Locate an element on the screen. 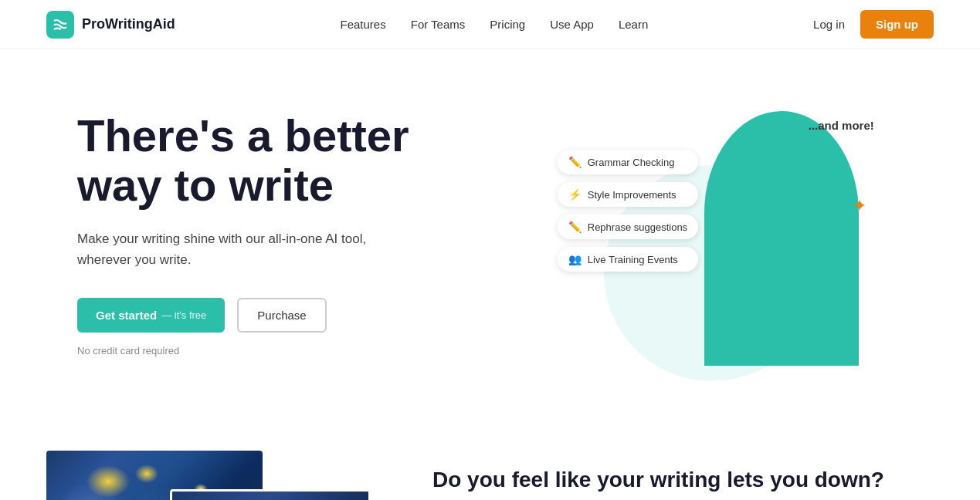 This screenshot has width=980, height=500. nav-use-app: Use App is located at coordinates (571, 25).